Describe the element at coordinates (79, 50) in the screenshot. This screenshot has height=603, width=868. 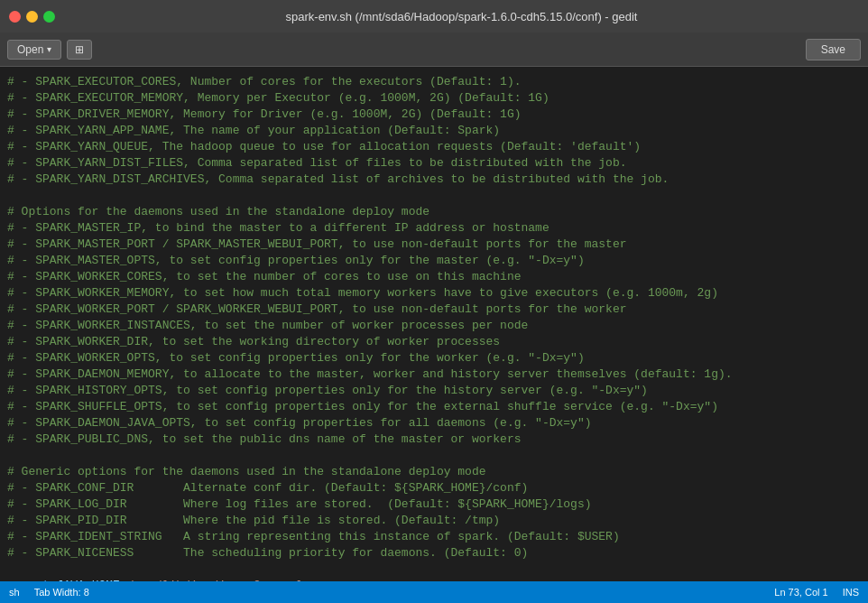
I see `filemanager-button: ⊞` at that location.